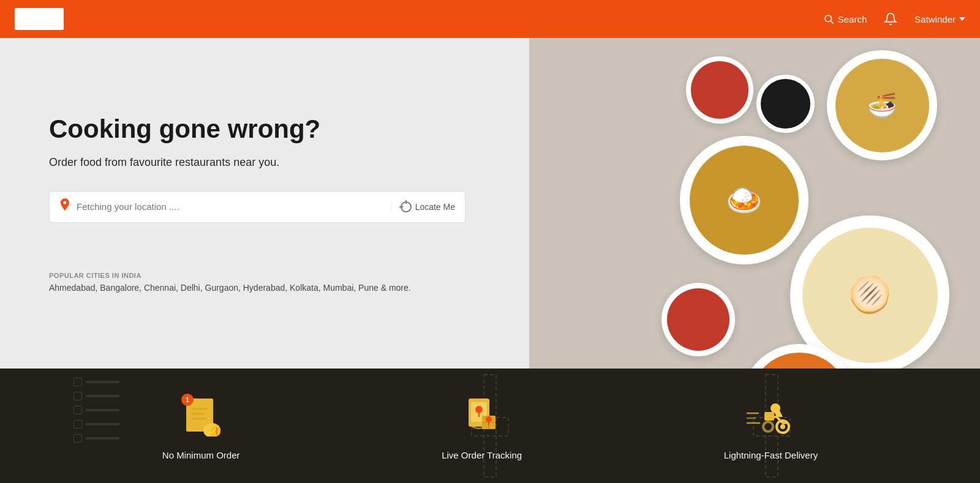 The height and width of the screenshot is (483, 980). I want to click on user-name: Satwinder, so click(935, 20).